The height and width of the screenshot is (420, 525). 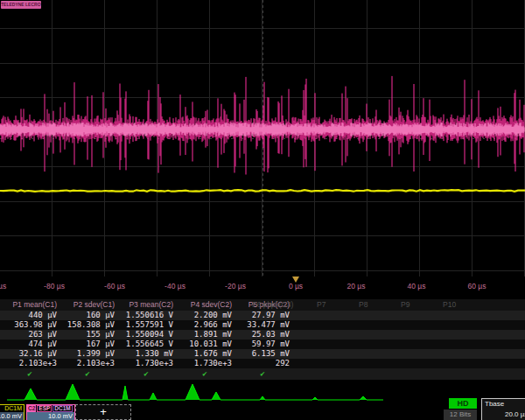 I want to click on c2-noise-trace-core, so click(x=262, y=130).